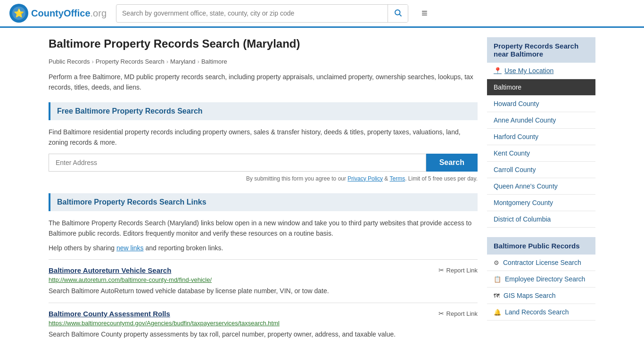 This screenshot has height=362, width=644. I want to click on sidebar: Property Records Search near Baltimore 📍…, so click(541, 197).